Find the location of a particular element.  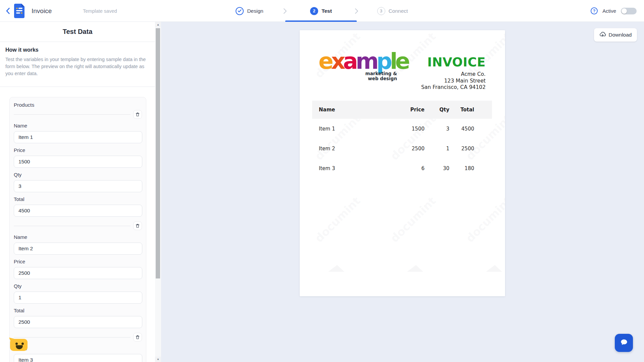

step-done-check-icon is located at coordinates (240, 11).